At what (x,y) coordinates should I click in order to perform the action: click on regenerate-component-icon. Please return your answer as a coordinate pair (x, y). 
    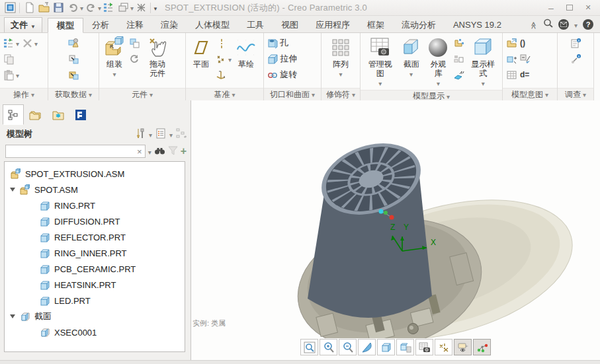
    Looking at the image, I should click on (135, 59).